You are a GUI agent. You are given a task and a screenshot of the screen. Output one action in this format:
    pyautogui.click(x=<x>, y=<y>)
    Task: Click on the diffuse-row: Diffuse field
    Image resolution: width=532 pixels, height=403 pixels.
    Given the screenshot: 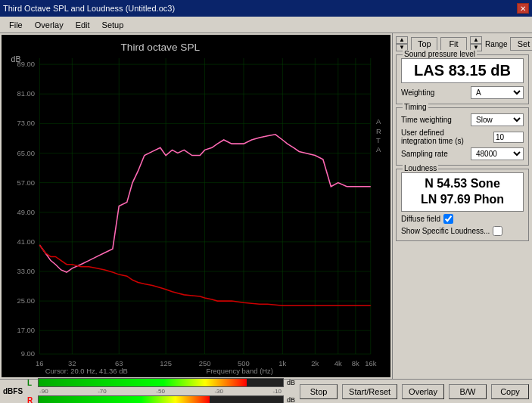 What is the action you would take?
    pyautogui.click(x=462, y=219)
    